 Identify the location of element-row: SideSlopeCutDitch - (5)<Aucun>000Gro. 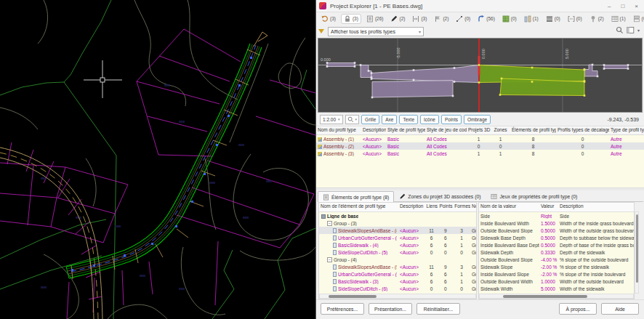
(398, 252).